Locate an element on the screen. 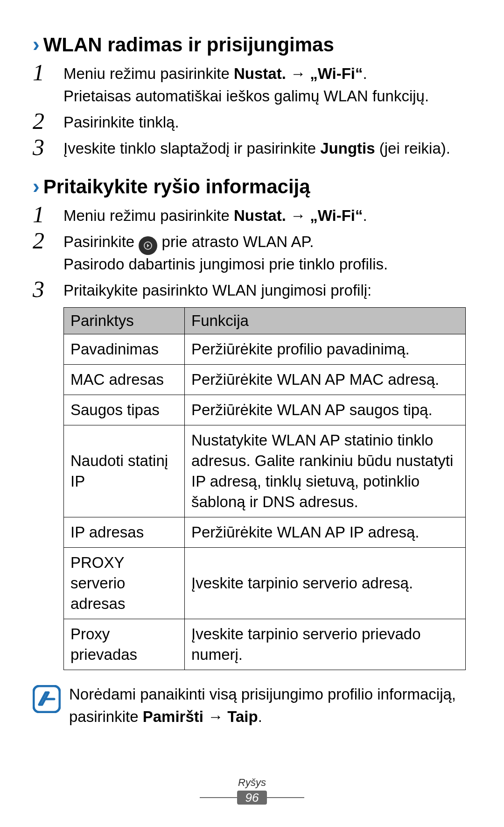 The width and height of the screenshot is (504, 827). note-icon is located at coordinates (47, 699).